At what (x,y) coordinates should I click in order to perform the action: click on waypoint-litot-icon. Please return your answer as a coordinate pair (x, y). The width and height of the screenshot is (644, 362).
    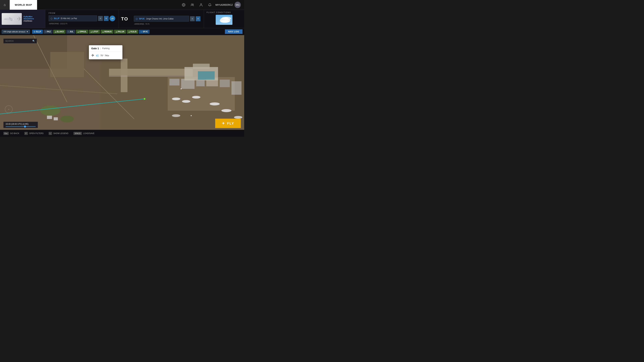
    Looking at the image, I should click on (91, 31).